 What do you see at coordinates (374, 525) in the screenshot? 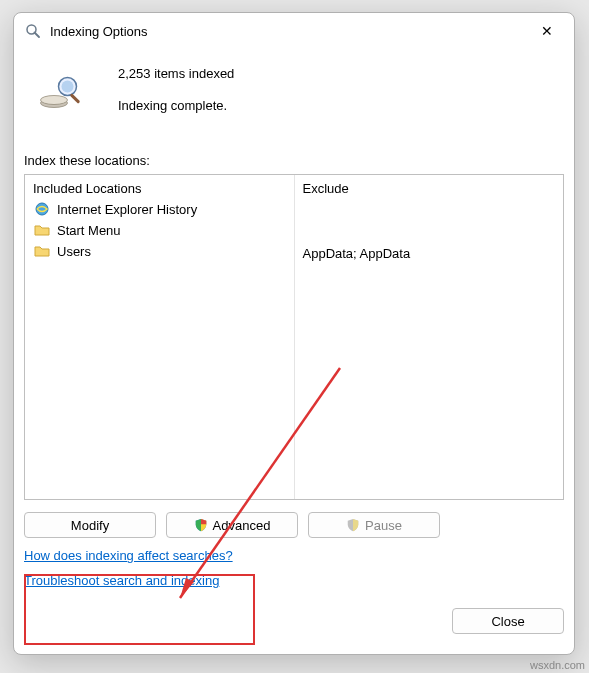
I see `pause-button: Pause` at bounding box center [374, 525].